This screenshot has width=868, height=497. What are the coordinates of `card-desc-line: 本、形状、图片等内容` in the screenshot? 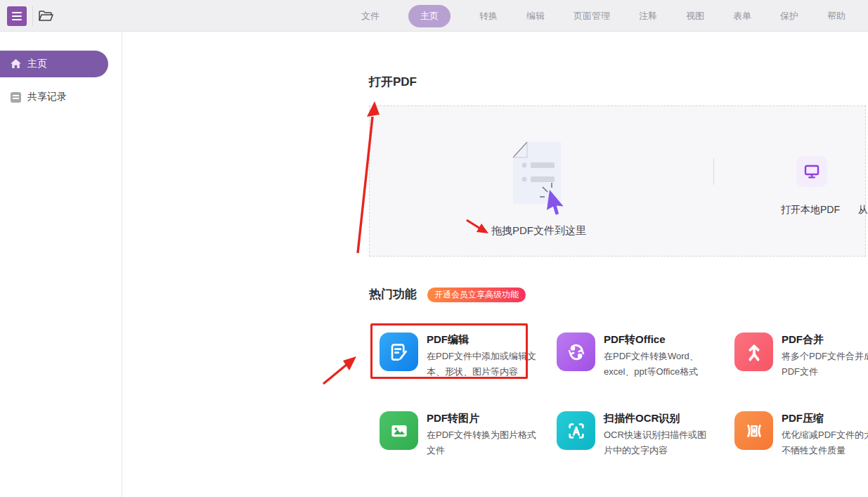 It's located at (481, 372).